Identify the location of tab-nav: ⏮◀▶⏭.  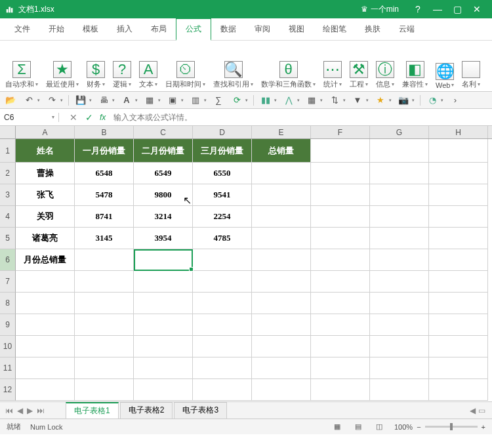
(25, 411).